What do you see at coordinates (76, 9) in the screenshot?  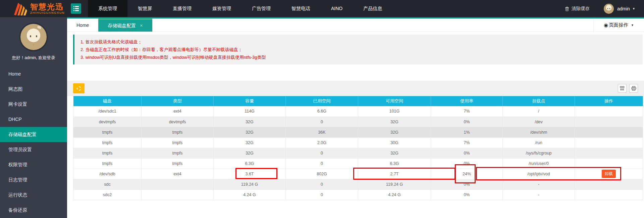 I see `sidebar-toggle-button` at bounding box center [76, 9].